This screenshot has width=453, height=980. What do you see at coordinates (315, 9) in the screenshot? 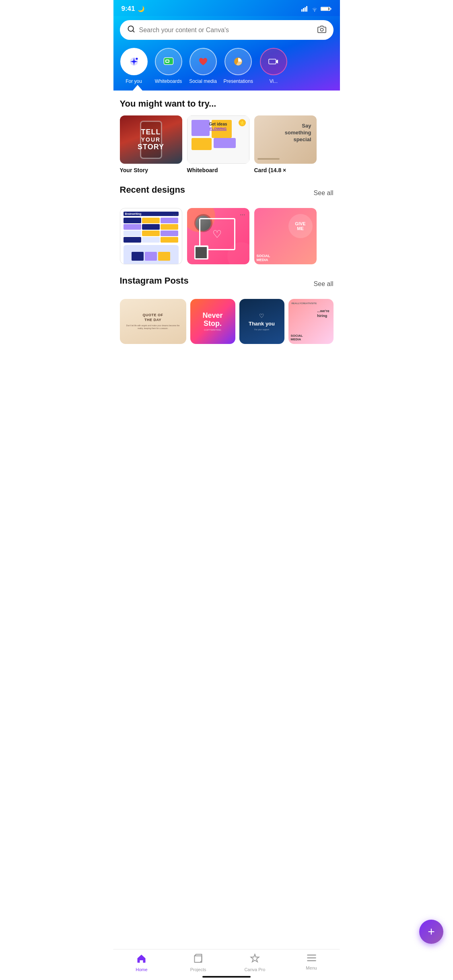
I see `wifi-icon` at bounding box center [315, 9].